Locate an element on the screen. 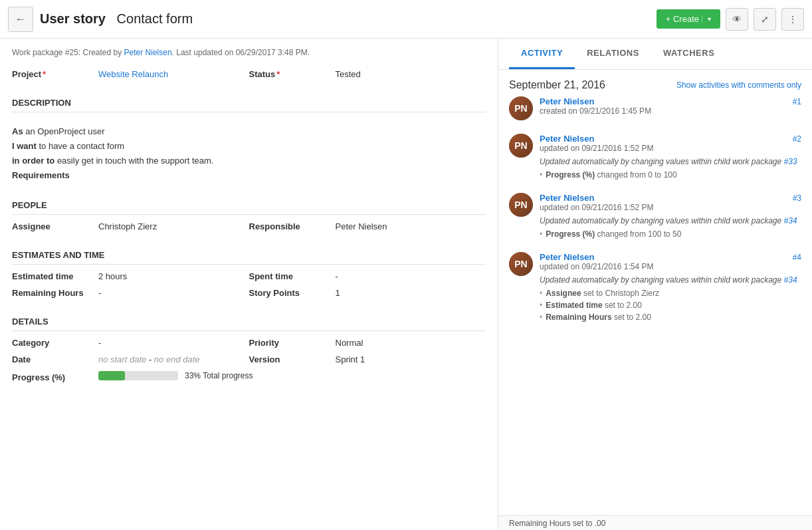  package-link: #33 is located at coordinates (791, 162).